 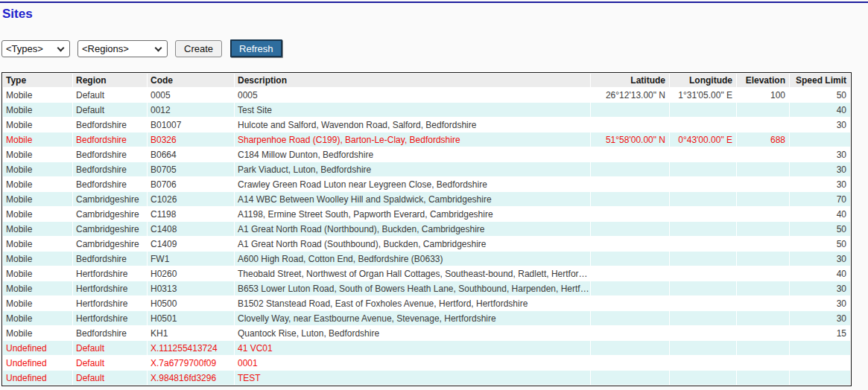 I want to click on cell-description: A1198, Ermine Street South, Papworth Eve…, so click(x=413, y=214).